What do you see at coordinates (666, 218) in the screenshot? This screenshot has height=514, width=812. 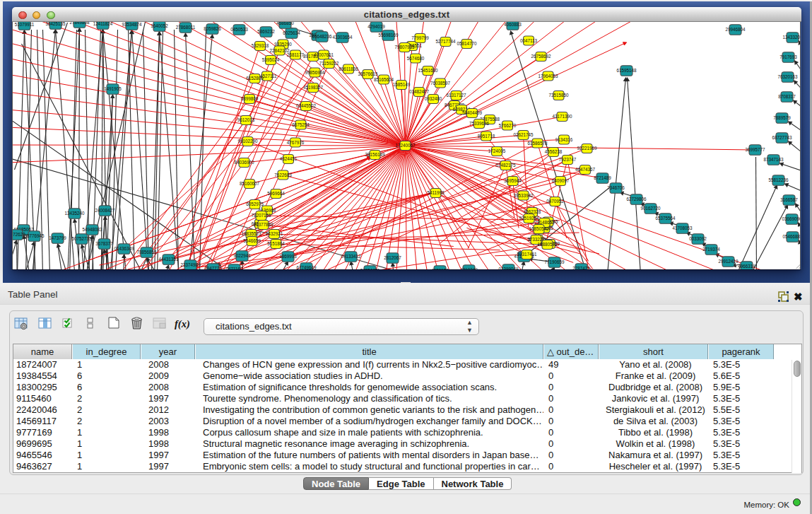 I see `svg-text: 65375564` at bounding box center [666, 218].